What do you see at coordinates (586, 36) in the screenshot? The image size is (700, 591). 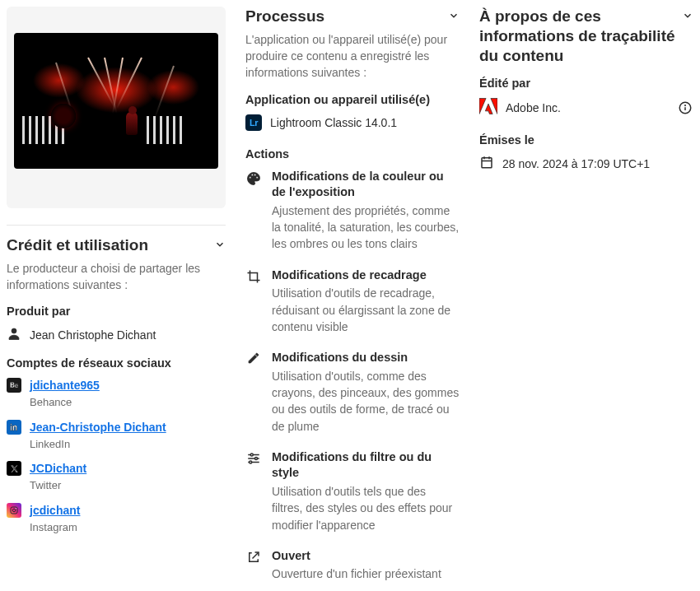 I see `about-section-header: À propos de ces informations de traçabil…` at bounding box center [586, 36].